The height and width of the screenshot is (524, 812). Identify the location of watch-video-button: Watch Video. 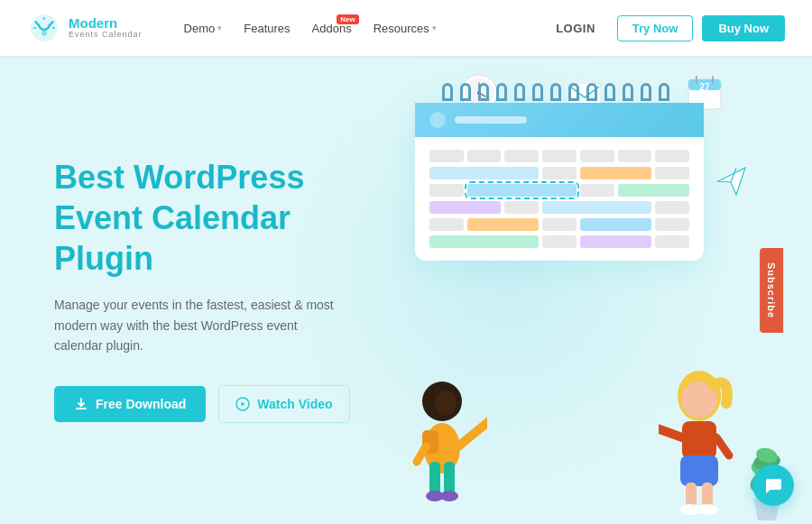
(283, 404).